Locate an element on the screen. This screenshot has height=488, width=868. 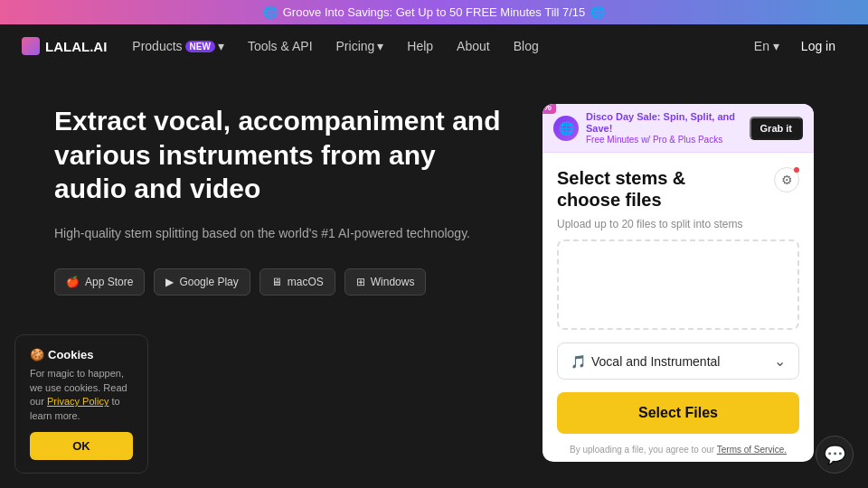
chat-icon: 💬 is located at coordinates (835, 455).